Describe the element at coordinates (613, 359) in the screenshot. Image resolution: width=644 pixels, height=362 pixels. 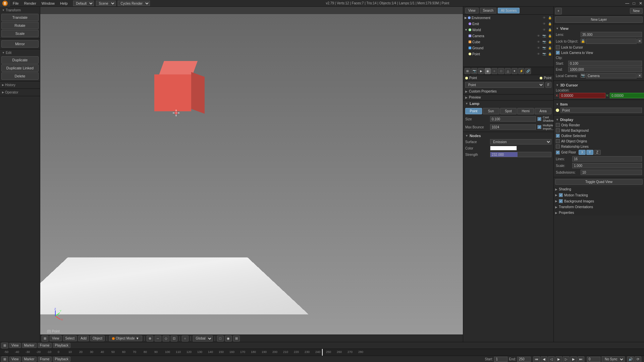
I see `sync-select: No Sync` at that location.